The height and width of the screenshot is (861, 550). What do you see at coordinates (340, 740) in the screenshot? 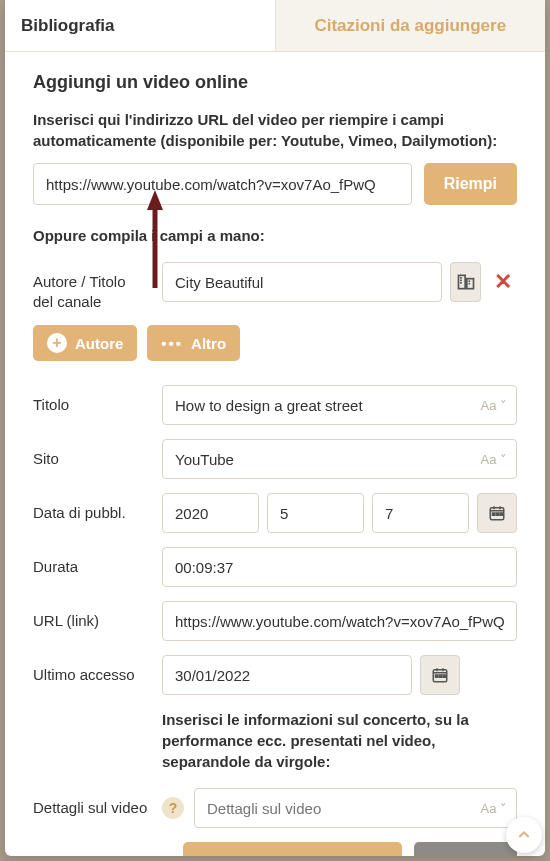
I see `details-instruction: Inserisci le informazioni sul concerto, …` at bounding box center [340, 740].